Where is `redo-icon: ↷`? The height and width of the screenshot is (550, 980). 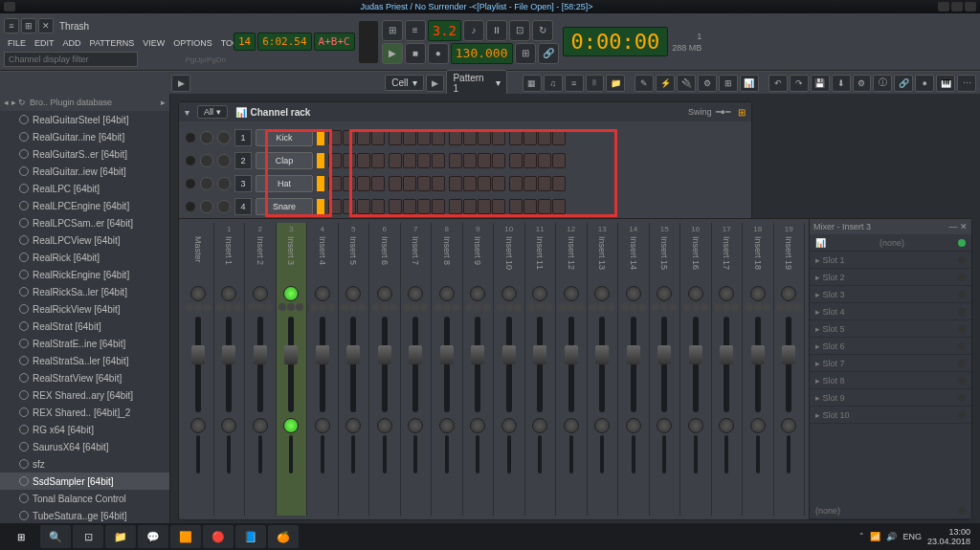 redo-icon: ↷ is located at coordinates (799, 83).